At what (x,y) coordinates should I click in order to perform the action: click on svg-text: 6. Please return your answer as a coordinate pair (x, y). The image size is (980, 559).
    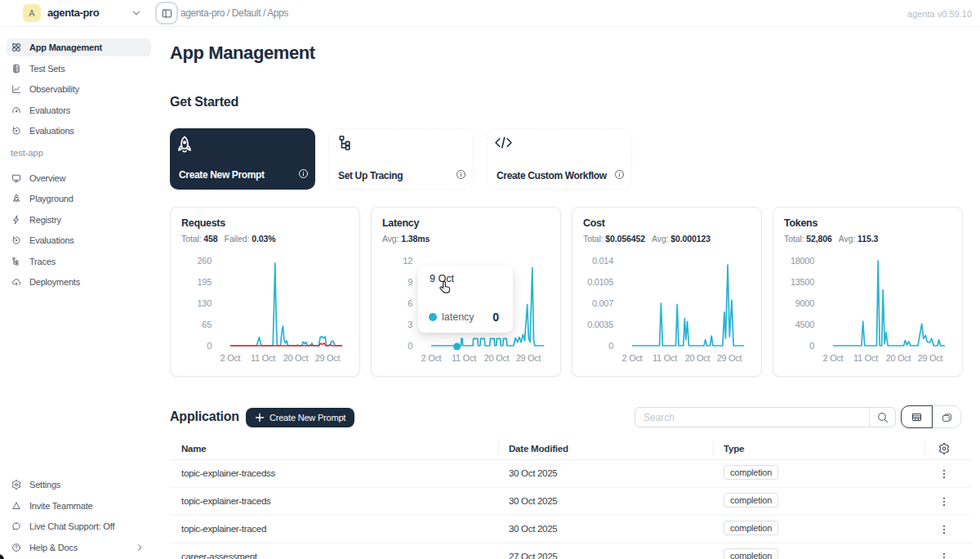
    Looking at the image, I should click on (410, 303).